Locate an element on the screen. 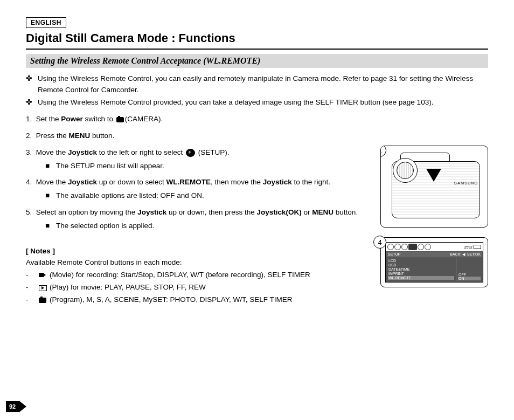 The height and width of the screenshot is (420, 514). figure-1: 1 SAMSUNG is located at coordinates (434, 187).